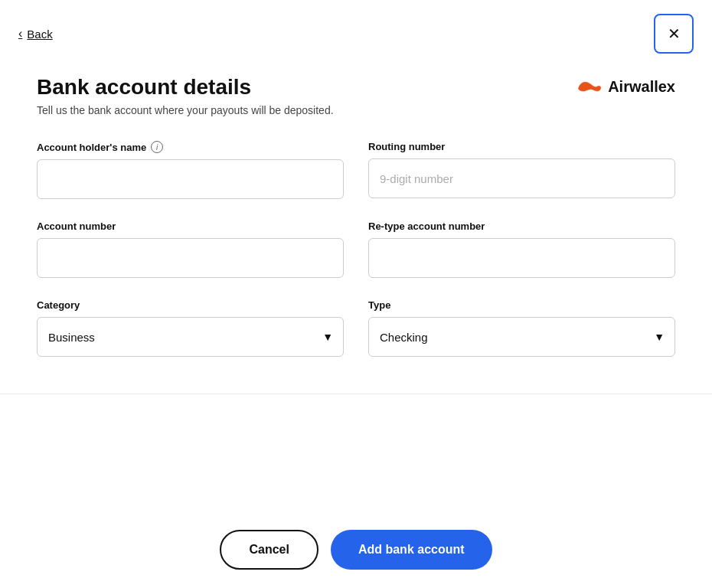 The image size is (712, 588). Describe the element at coordinates (522, 328) in the screenshot. I see `type-field: Type Checking Savings ▼` at that location.